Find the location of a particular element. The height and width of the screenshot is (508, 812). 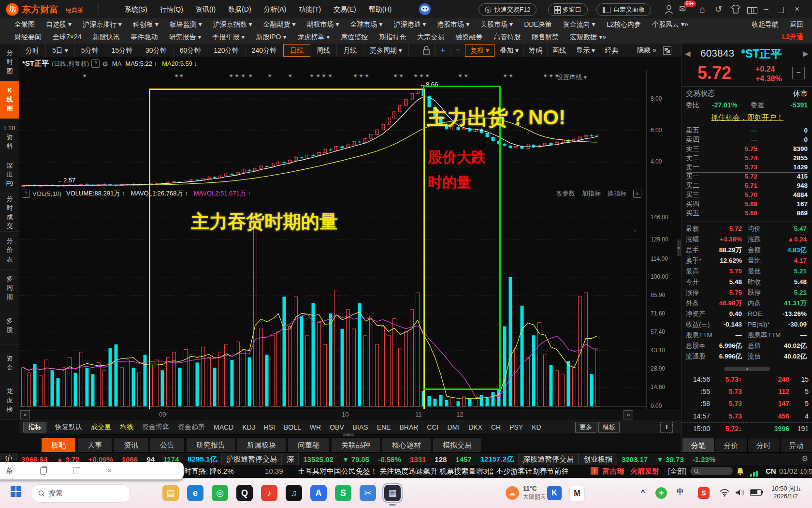

nav-item: L2核心内参 is located at coordinates (624, 25).